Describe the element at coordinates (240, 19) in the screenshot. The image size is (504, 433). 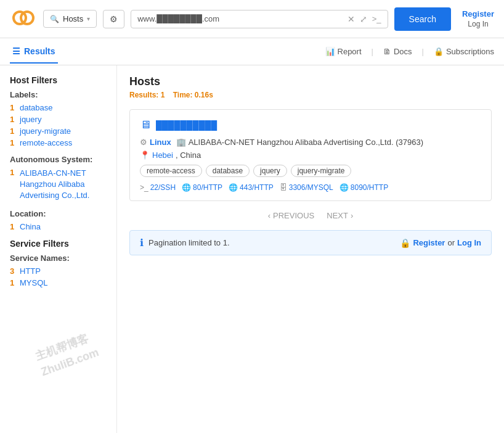
I see `search-input` at that location.